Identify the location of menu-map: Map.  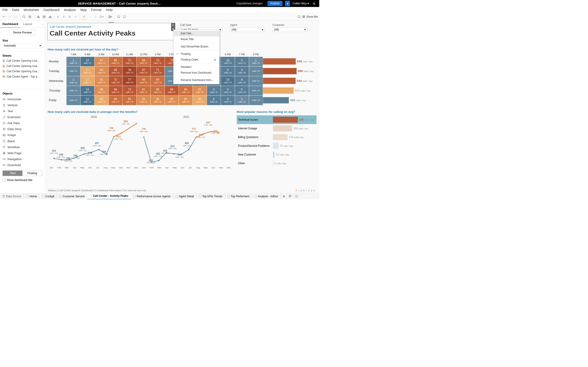
(84, 10).